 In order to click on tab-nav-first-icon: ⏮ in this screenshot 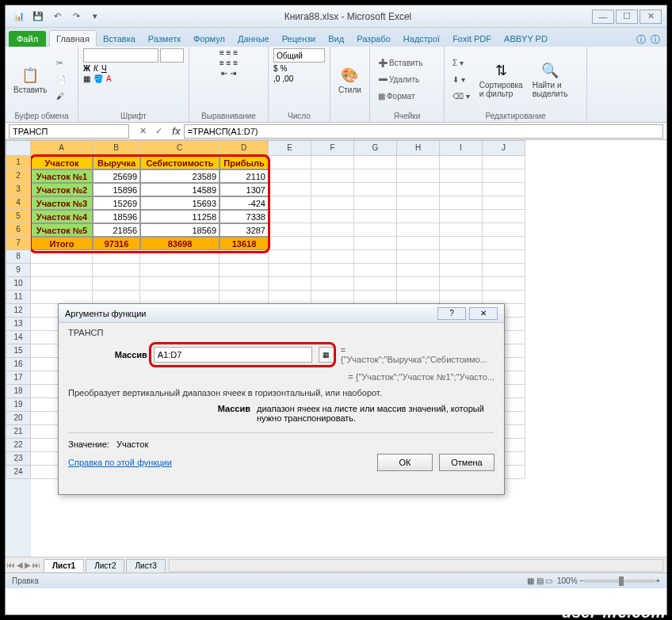, I will do `click(11, 565)`.